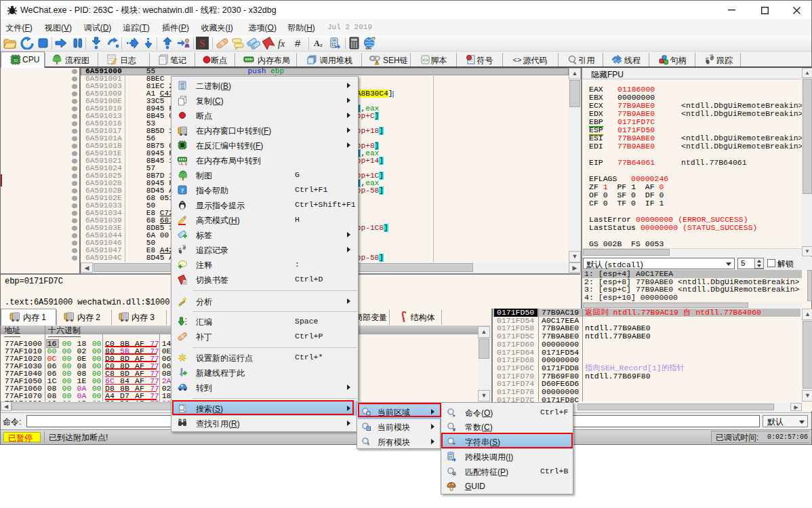  I want to click on svg-text: 10, so click(182, 88).